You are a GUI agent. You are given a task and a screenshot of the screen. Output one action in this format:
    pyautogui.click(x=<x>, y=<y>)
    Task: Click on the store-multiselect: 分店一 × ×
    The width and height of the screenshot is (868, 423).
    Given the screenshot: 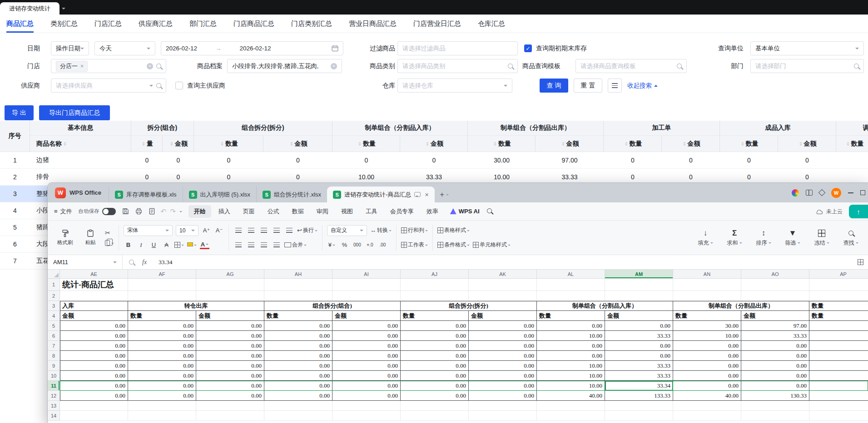 What is the action you would take?
    pyautogui.click(x=109, y=66)
    